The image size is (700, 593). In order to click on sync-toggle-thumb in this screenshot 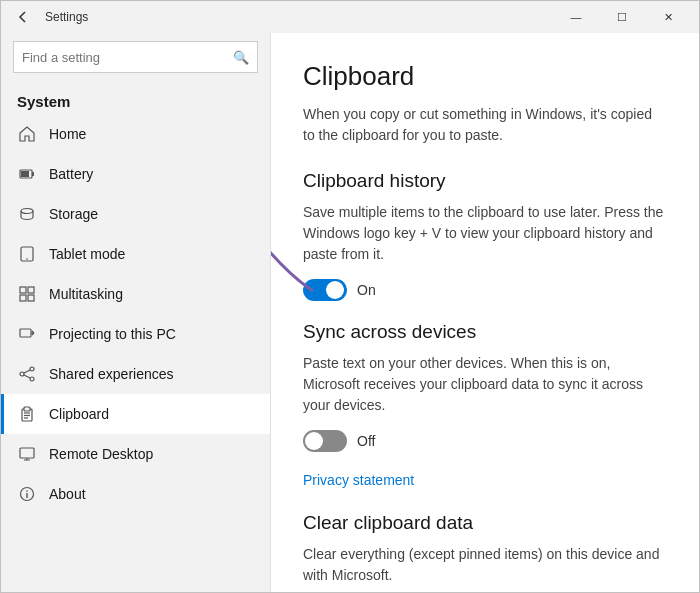, I will do `click(314, 441)`.